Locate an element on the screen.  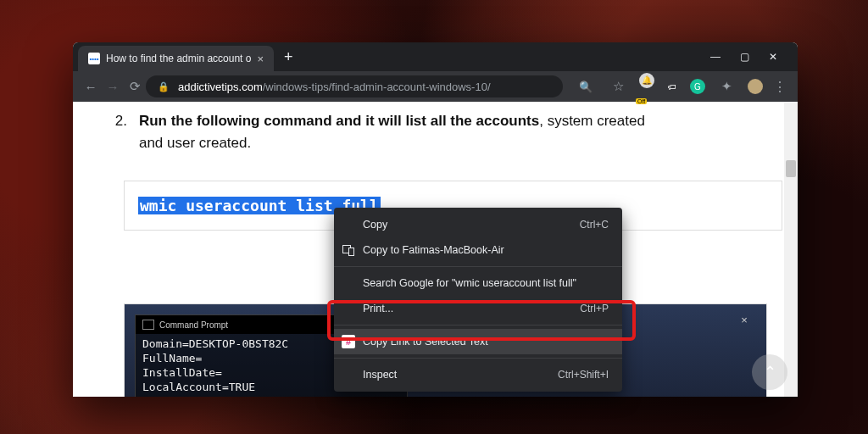
command-prompt-title: Command Prompt is located at coordinates (193, 326).